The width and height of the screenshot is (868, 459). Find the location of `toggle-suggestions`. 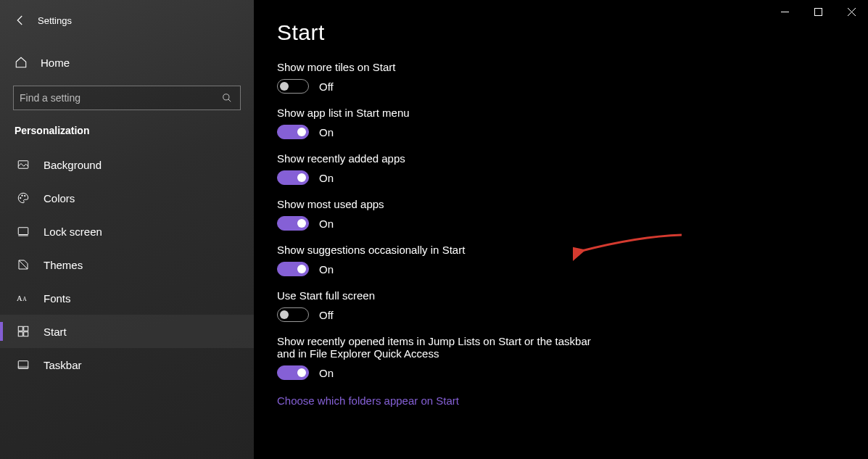

toggle-suggestions is located at coordinates (293, 269).